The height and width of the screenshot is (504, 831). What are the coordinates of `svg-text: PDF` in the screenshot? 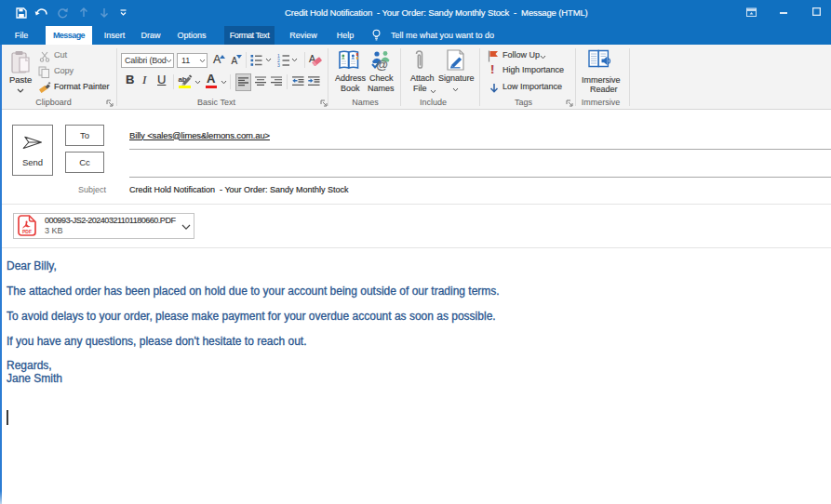 It's located at (27, 232).